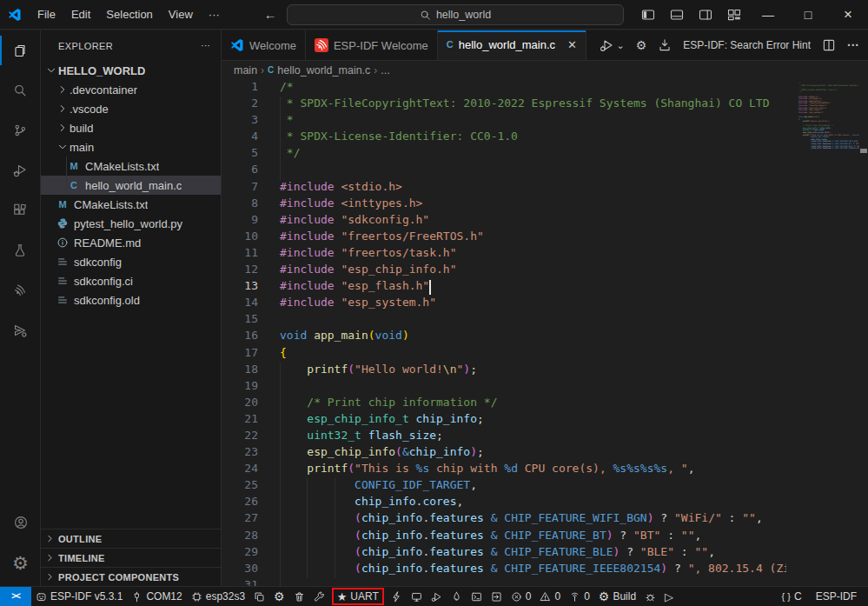 Image resolution: width=868 pixels, height=606 pixels. I want to click on tree-item-sdkconfig-ci: sdkconfig.ci, so click(130, 281).